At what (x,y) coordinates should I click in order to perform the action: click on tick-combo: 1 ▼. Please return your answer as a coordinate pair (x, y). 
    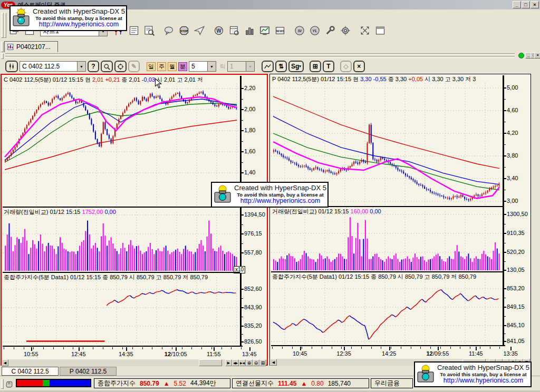
    Looking at the image, I should click on (241, 66).